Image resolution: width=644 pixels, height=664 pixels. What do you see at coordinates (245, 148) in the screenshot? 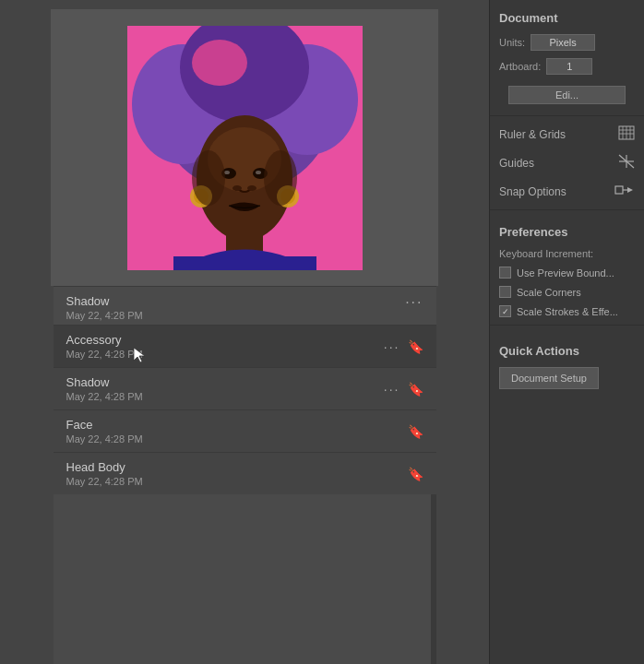
I see `artwork` at bounding box center [245, 148].